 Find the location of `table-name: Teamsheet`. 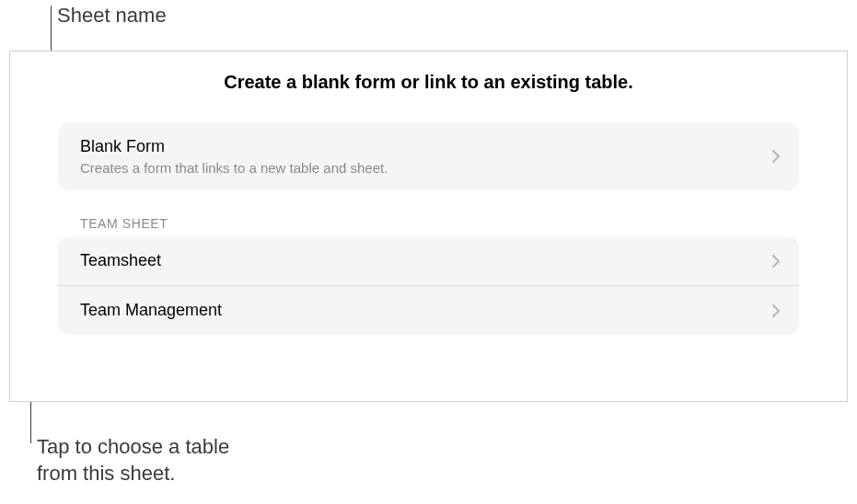

table-name: Teamsheet is located at coordinates (425, 261).